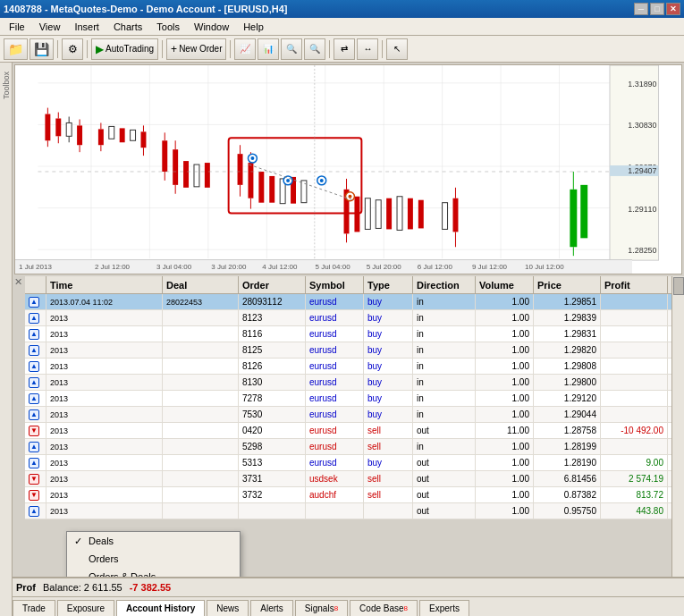 The width and height of the screenshot is (684, 616). What do you see at coordinates (272, 284) in the screenshot?
I see `col-order: Order` at bounding box center [272, 284].